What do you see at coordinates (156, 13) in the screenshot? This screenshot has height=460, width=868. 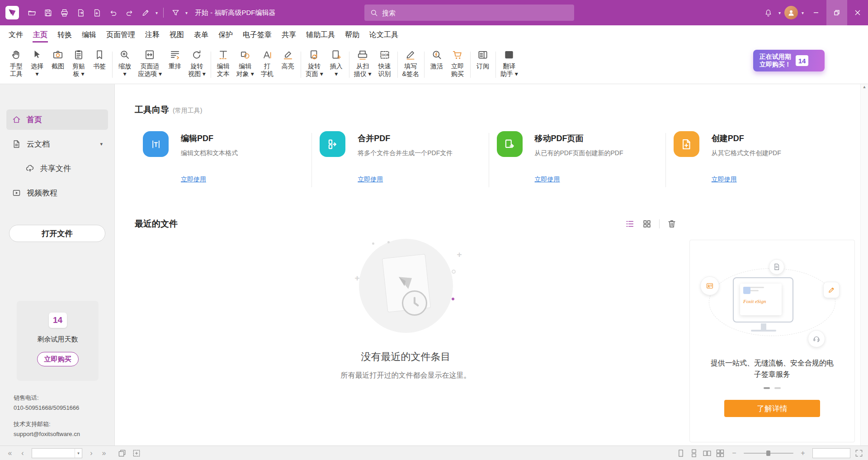 I see `quick-esign-caret-icon: ▾` at bounding box center [156, 13].